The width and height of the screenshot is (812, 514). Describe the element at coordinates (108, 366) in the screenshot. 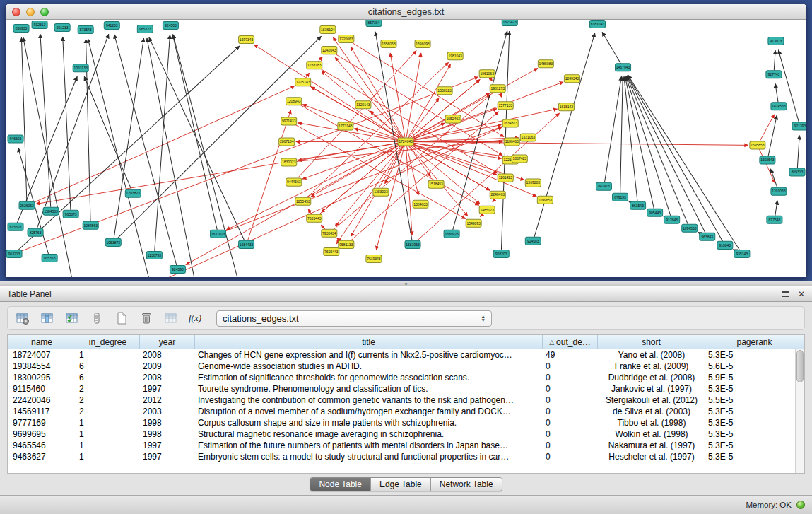

I see `cell-in_degree: 6` at that location.